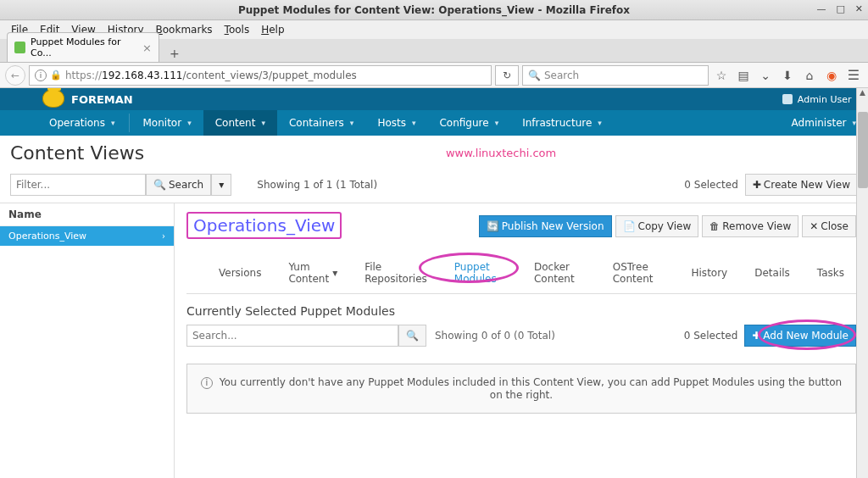 This screenshot has height=478, width=868. I want to click on tab-docker-content: Docker Content, so click(559, 274).